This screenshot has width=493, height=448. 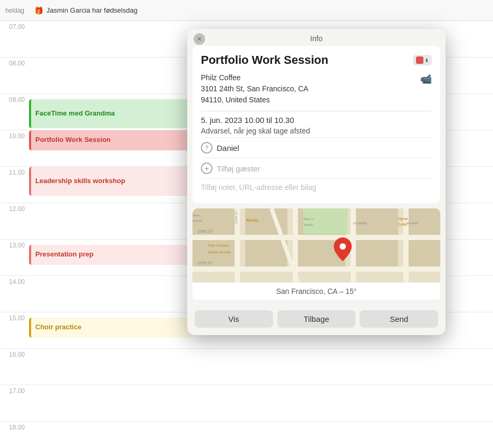 What do you see at coordinates (111, 328) in the screenshot?
I see `choir-event: Choir practice` at bounding box center [111, 328].